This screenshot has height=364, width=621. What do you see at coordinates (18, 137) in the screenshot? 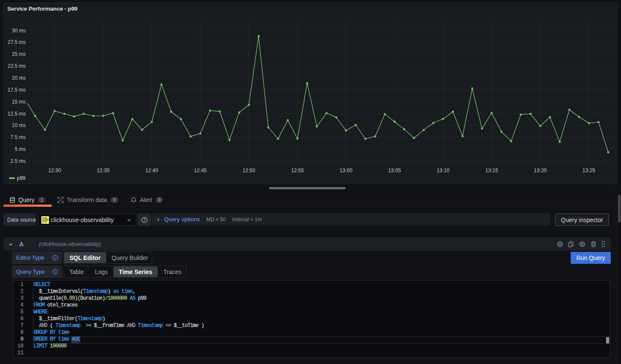
I see `svg-text: 7.5 ms` at bounding box center [18, 137].